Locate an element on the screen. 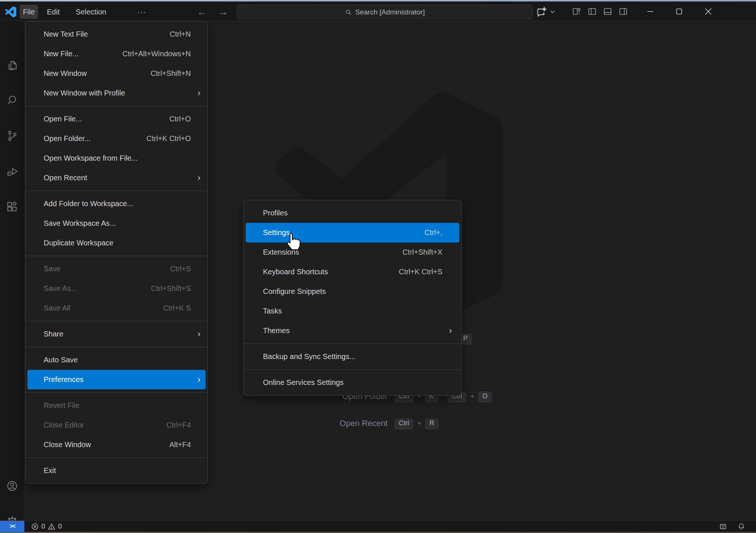 Image resolution: width=756 pixels, height=533 pixels. menu-item-new-window-with-profile: New Window with Profile › is located at coordinates (117, 93).